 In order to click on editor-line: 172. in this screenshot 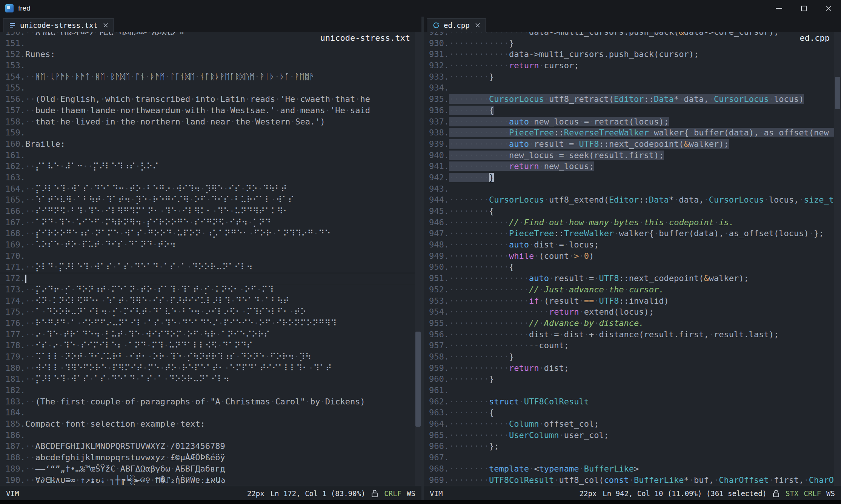, I will do `click(208, 278)`.